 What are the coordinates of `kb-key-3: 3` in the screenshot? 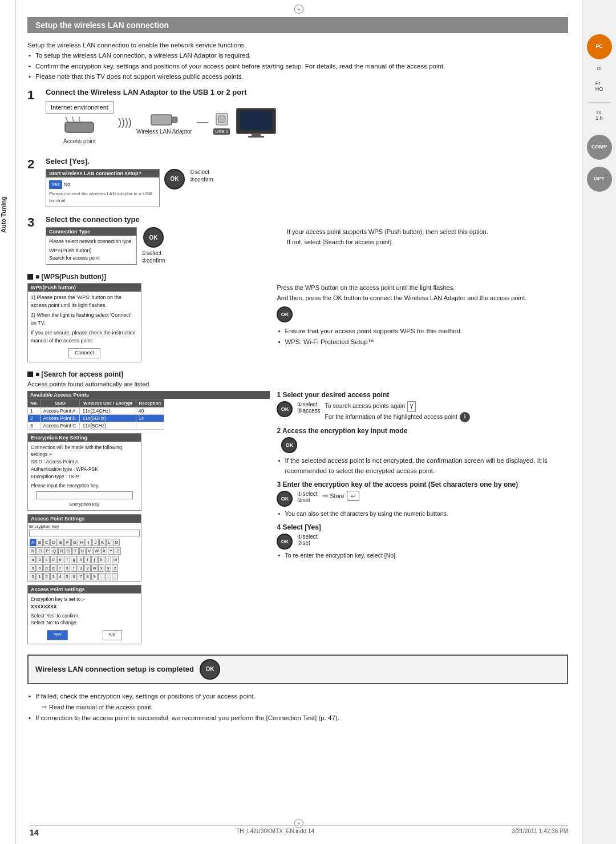 It's located at (54, 576).